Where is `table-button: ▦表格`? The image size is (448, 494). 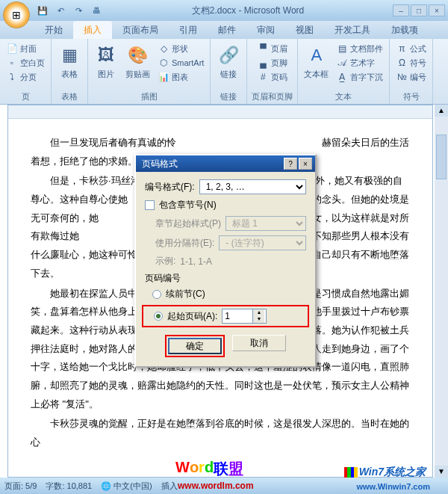
table-button: ▦表格 is located at coordinates (69, 61).